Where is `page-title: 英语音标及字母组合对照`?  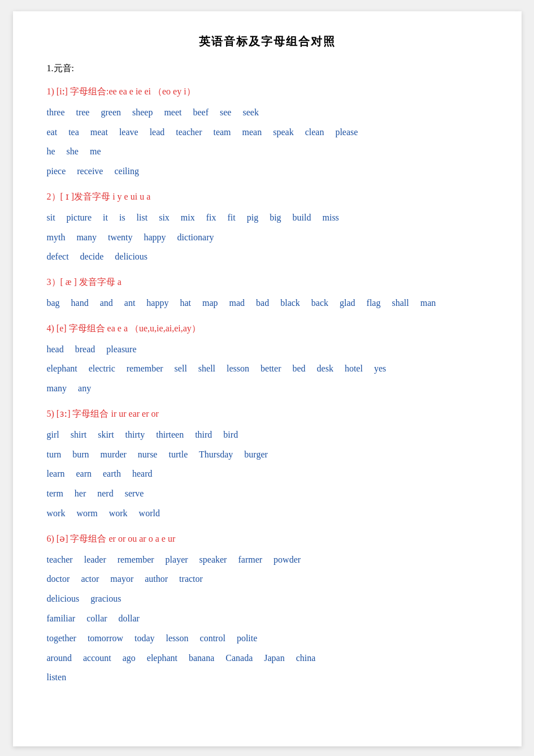 page-title: 英语音标及字母组合对照 is located at coordinates (267, 42).